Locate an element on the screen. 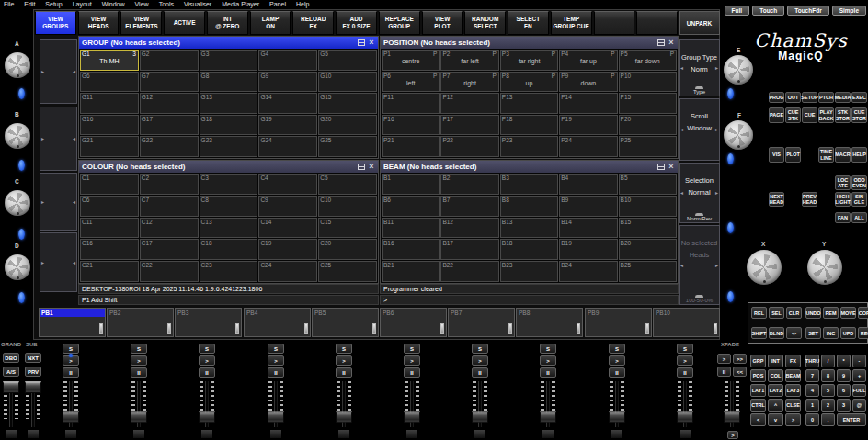 The image size is (868, 440). group-cell-G7: G7 is located at coordinates (169, 83).